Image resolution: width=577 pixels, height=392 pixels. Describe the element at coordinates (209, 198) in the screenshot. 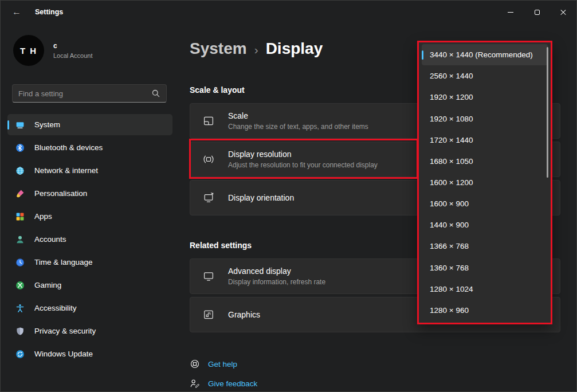

I see `orientation-icon` at that location.